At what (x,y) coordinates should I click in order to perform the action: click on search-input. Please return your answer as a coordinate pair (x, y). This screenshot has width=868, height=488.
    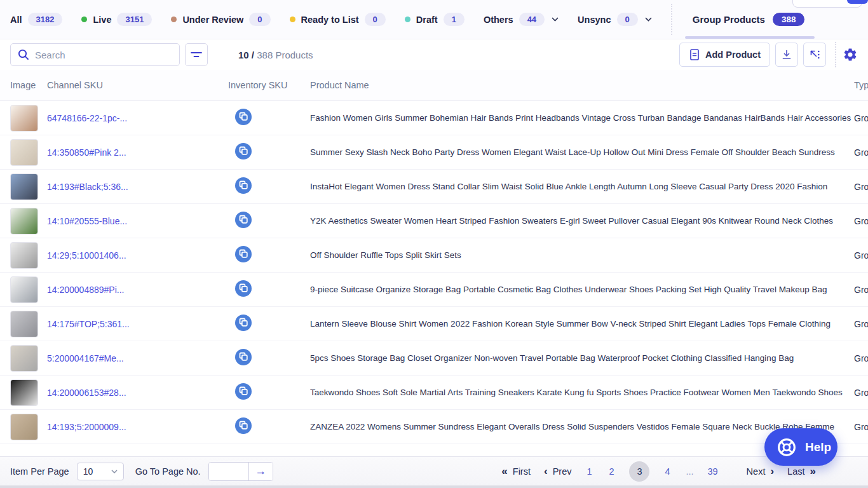
    Looking at the image, I should click on (104, 55).